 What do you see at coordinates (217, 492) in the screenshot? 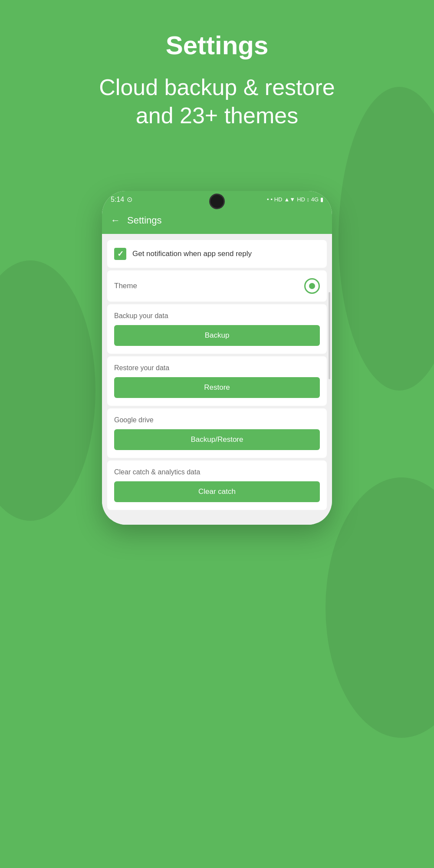
I see `clear-catch-button: Clear catch` at bounding box center [217, 492].